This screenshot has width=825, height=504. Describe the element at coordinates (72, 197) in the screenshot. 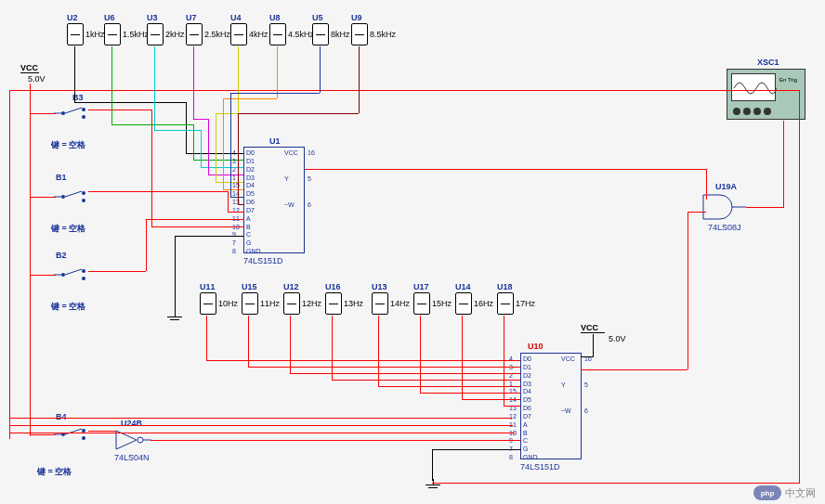

I see `switch-b1` at that location.